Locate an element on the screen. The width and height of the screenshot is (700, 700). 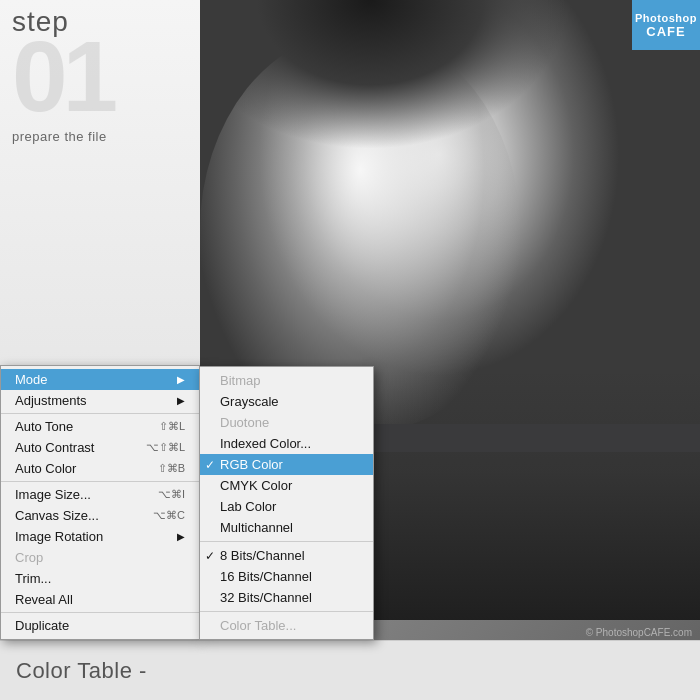
menu-duplicate: Duplicate is located at coordinates (100, 626).